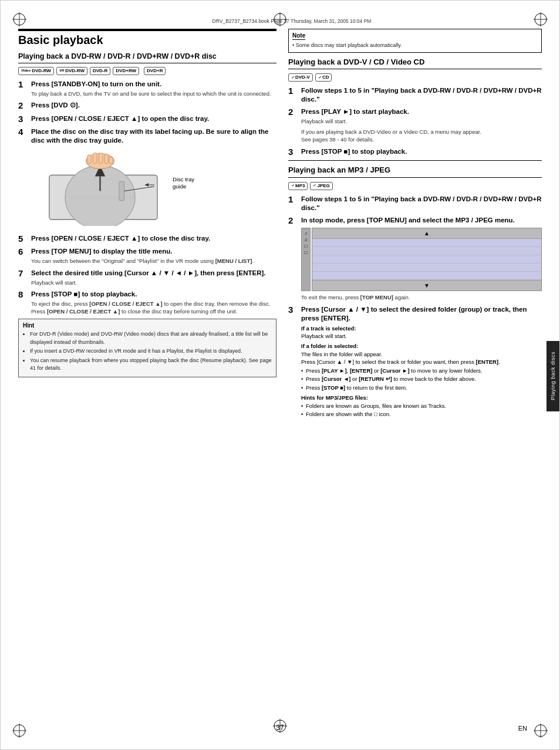 The width and height of the screenshot is (560, 750). I want to click on note-box: Note • Some discs may start playback aut…, so click(415, 41).